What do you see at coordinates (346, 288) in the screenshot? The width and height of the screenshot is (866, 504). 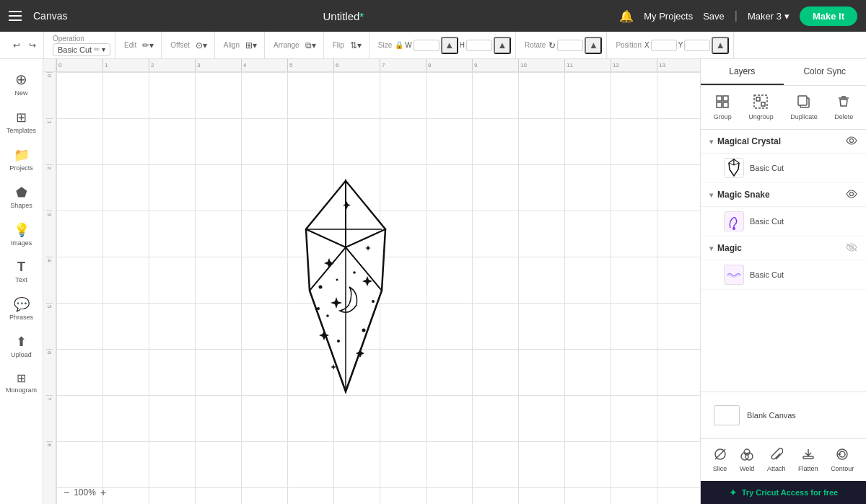 I see `crystal-artwork` at bounding box center [346, 288].